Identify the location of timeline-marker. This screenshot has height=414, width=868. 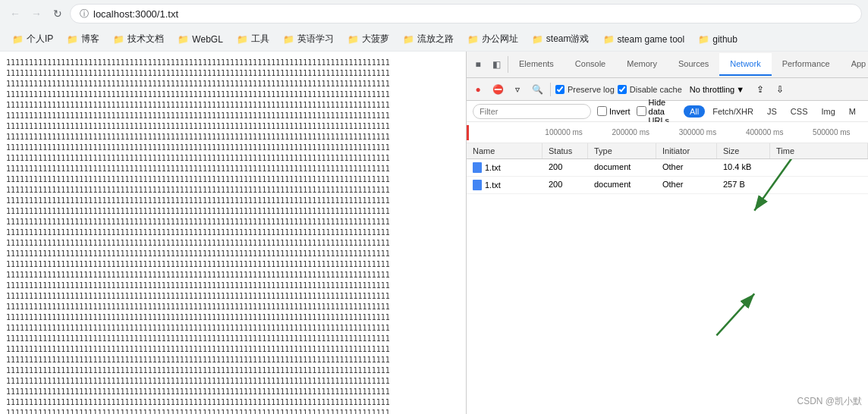
(467, 133).